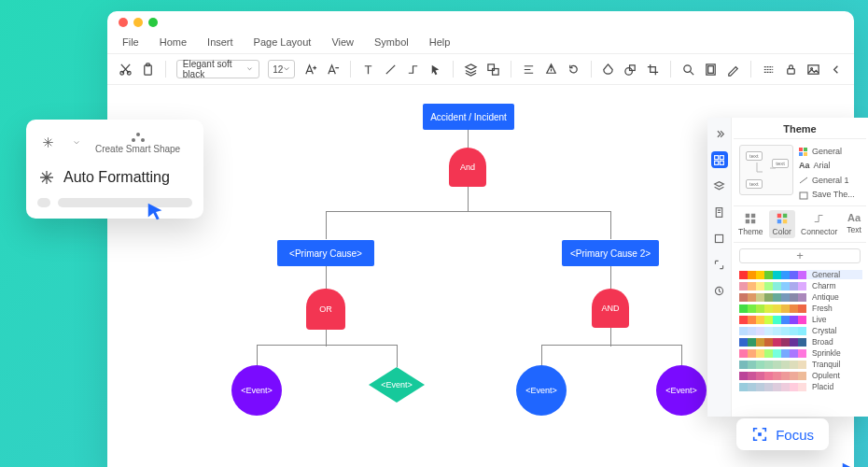 The width and height of the screenshot is (868, 467). What do you see at coordinates (814, 69) in the screenshot?
I see `image-icon` at bounding box center [814, 69].